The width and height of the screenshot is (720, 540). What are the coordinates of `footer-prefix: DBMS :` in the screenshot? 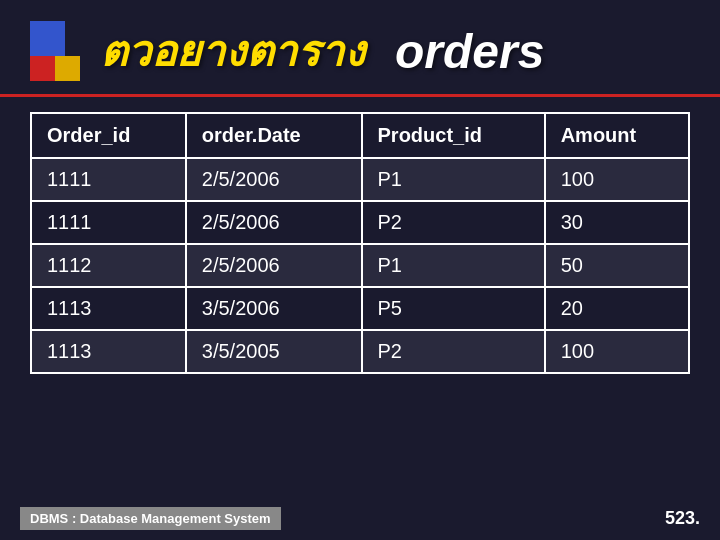 It's located at (55, 518).